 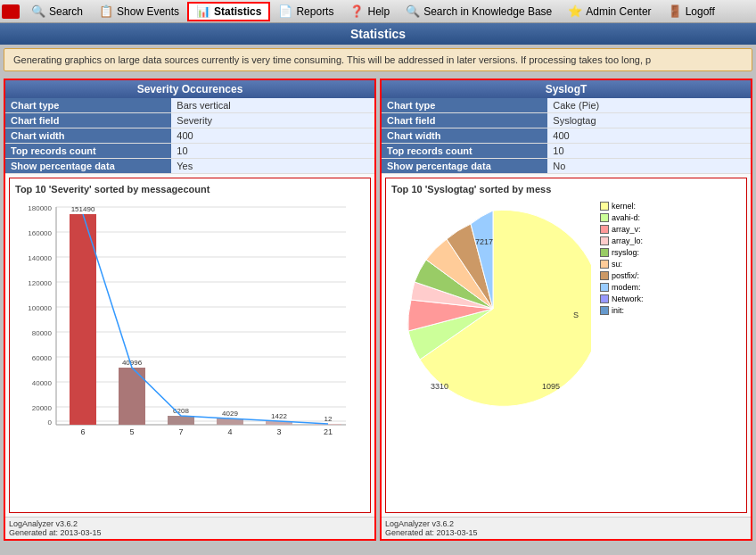 What do you see at coordinates (306, 12) in the screenshot?
I see `nav-reports: 📄 Reports` at bounding box center [306, 12].